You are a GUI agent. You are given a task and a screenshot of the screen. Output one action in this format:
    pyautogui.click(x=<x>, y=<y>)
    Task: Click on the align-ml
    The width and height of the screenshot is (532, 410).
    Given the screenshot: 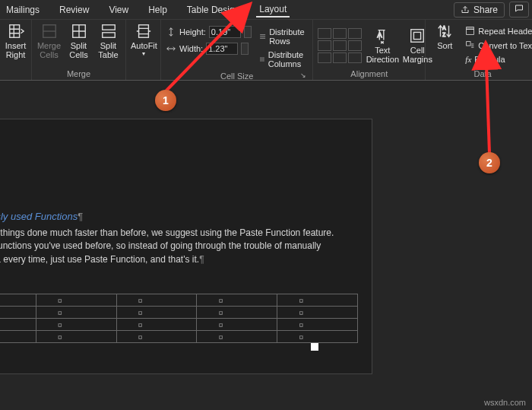 What is the action you would take?
    pyautogui.click(x=325, y=46)
    